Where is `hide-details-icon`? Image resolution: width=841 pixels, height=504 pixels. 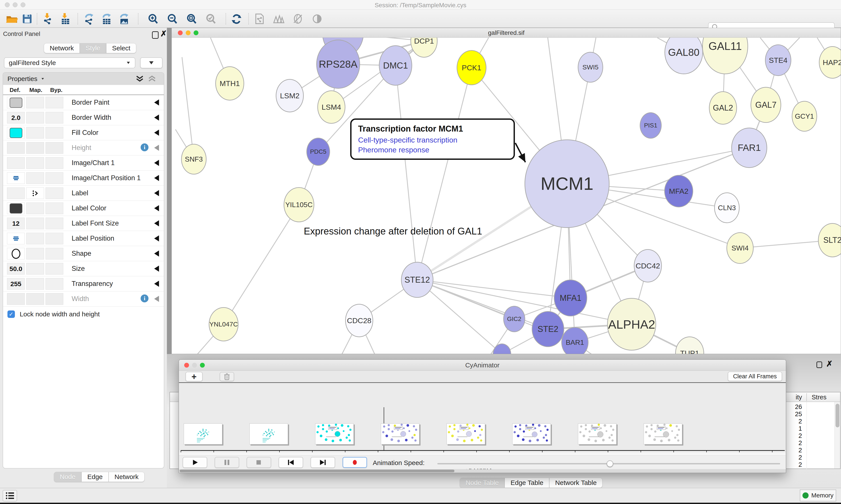 hide-details-icon is located at coordinates (298, 19).